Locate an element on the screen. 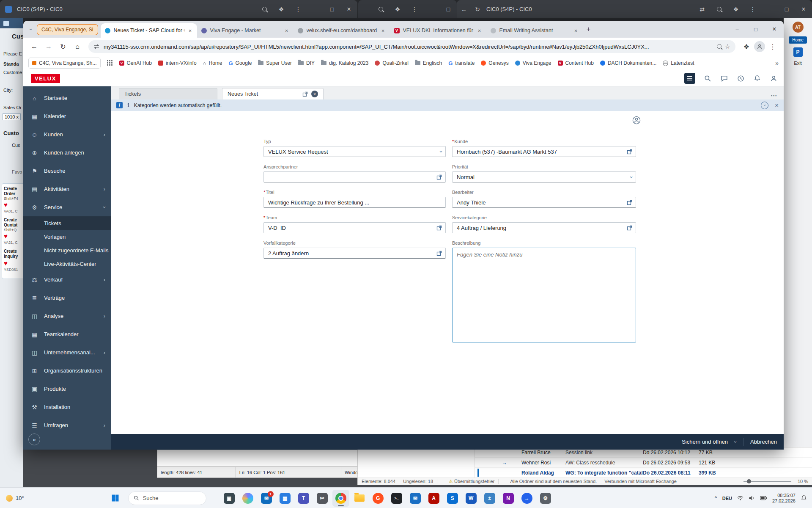 Image resolution: width=812 pixels, height=508 pixels. volume-icon is located at coordinates (752, 498).